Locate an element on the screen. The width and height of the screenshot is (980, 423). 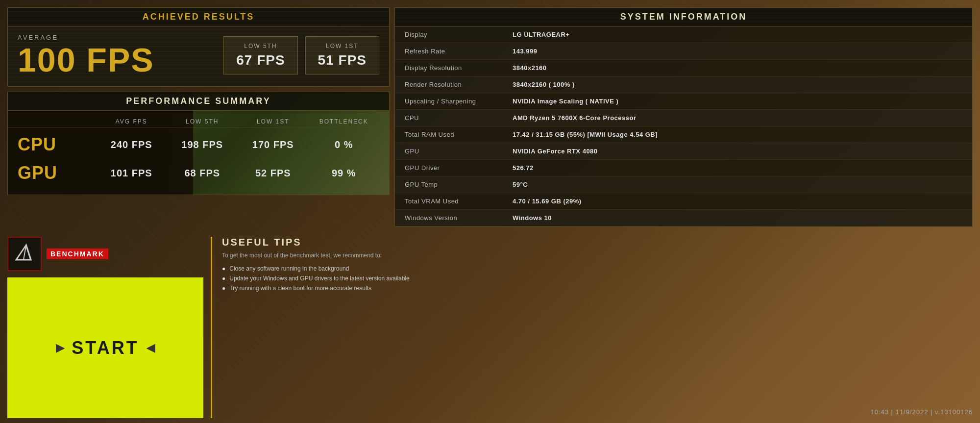
benchmark-icon-inner is located at coordinates (24, 254).